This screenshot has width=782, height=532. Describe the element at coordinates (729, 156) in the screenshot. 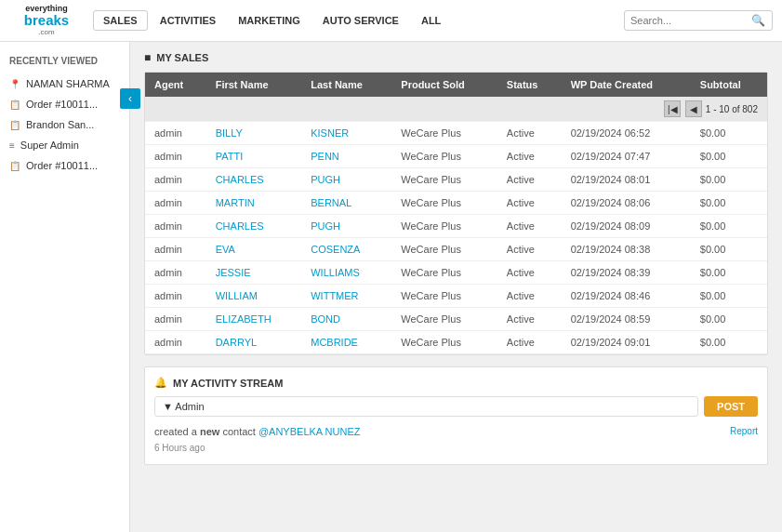

I see `cell-subtotal-1: $0.00` at that location.